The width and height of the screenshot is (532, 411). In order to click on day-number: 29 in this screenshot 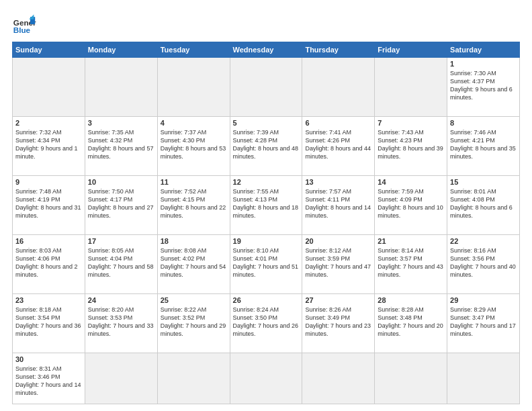, I will do `click(484, 300)`.